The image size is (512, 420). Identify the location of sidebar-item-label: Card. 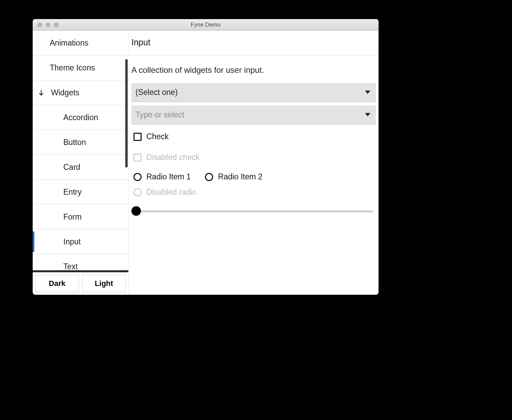
(72, 167).